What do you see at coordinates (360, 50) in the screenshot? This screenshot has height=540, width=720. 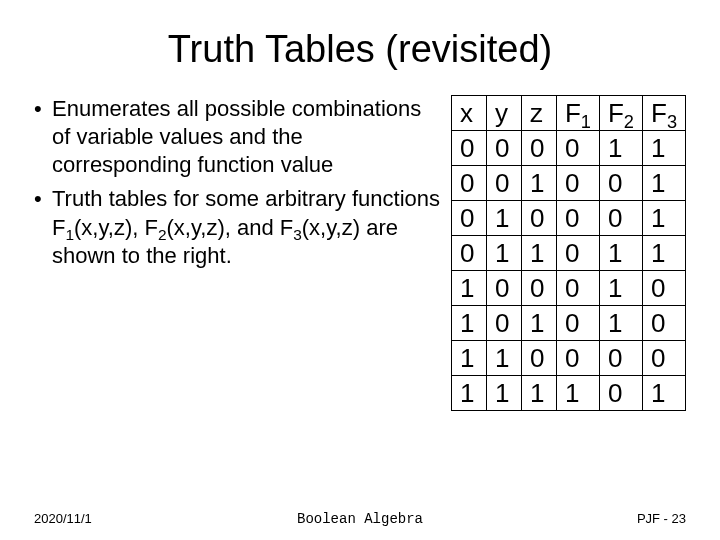 I see `page-title: Truth Tables (revisited)` at bounding box center [360, 50].